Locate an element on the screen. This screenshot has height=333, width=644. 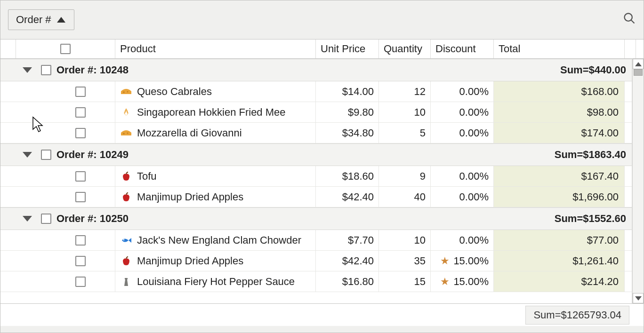
header-select-all is located at coordinates (66, 49).